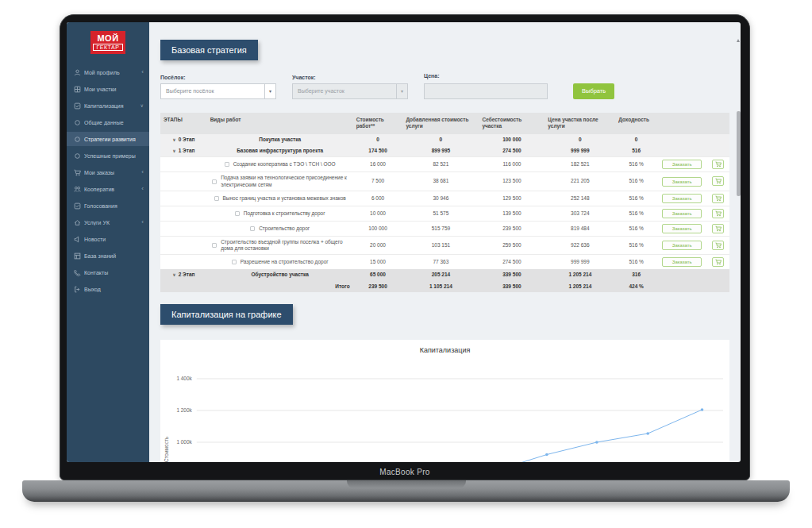 The height and width of the screenshot is (528, 812). I want to click on col-header-price-after: Цена участка после услуги, so click(579, 124).